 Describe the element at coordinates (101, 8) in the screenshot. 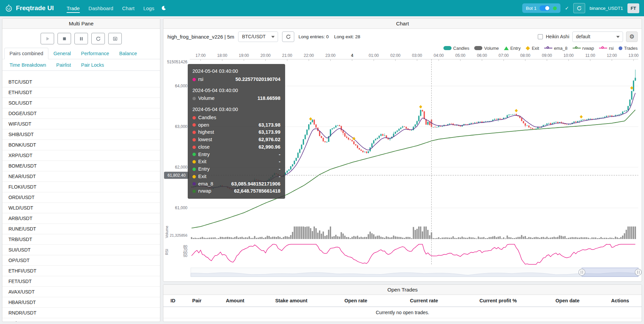

I see `nav-link-dashboard: Dashboard` at that location.